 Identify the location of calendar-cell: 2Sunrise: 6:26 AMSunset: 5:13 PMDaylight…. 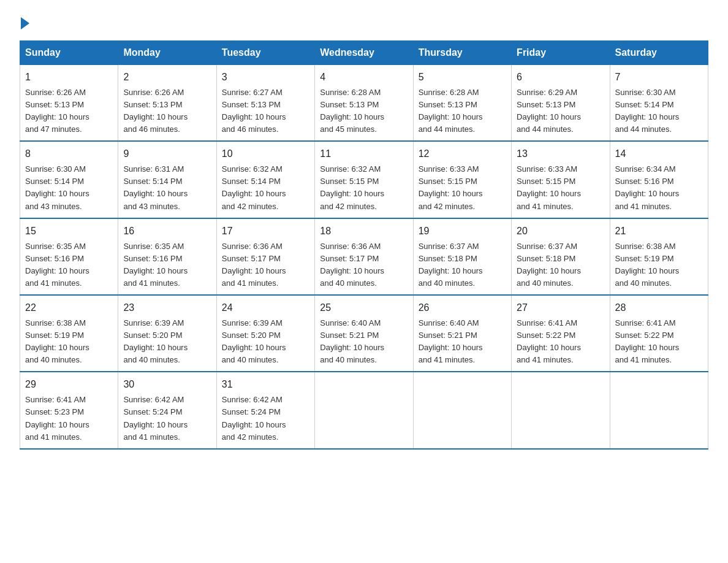
(167, 103).